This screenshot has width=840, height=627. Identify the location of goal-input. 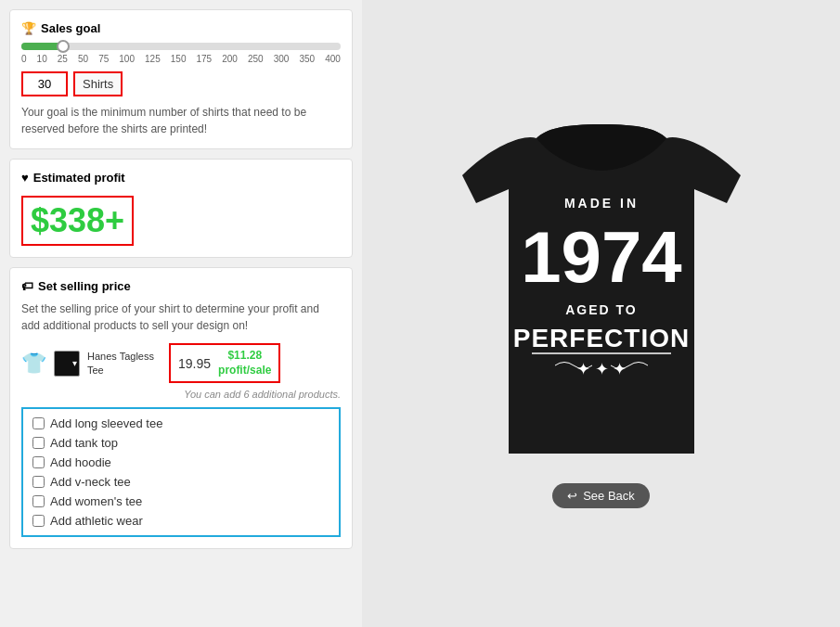
(45, 83).